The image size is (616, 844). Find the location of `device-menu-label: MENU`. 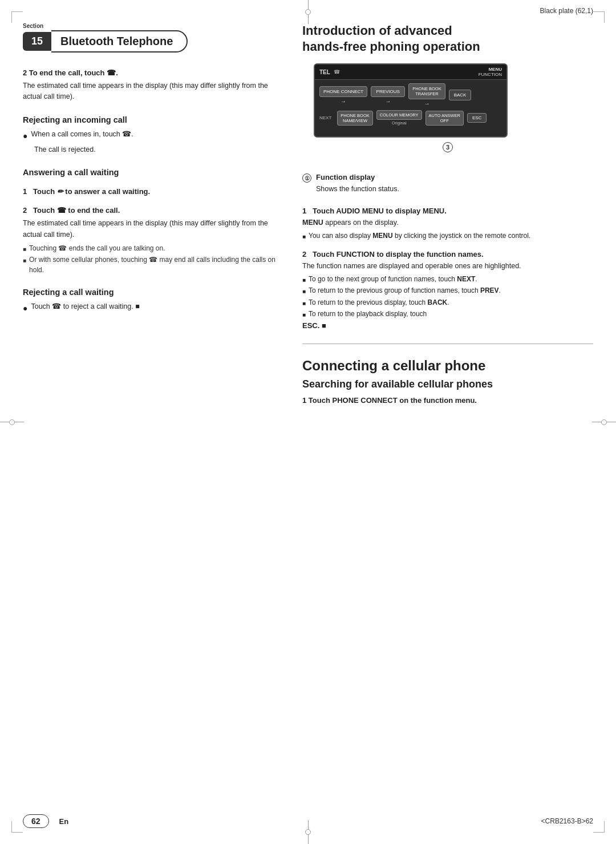

device-menu-label: MENU is located at coordinates (491, 70).